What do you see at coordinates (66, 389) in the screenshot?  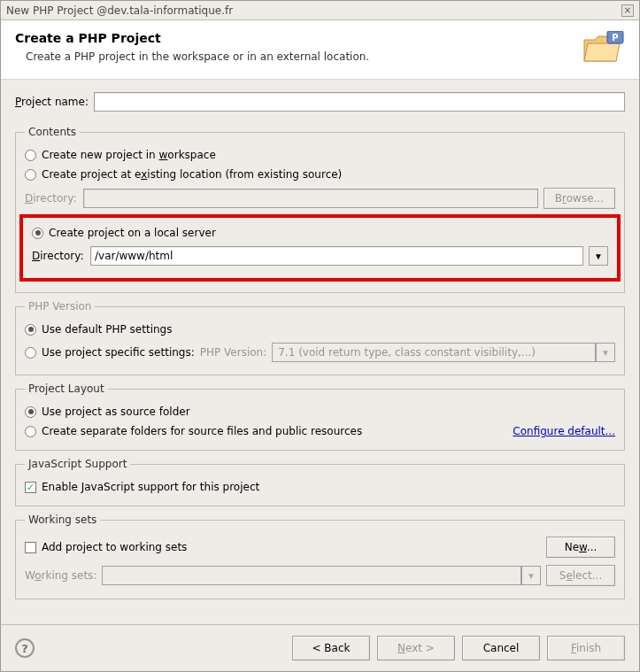 I see `project-layout-legend: Project Layout` at bounding box center [66, 389].